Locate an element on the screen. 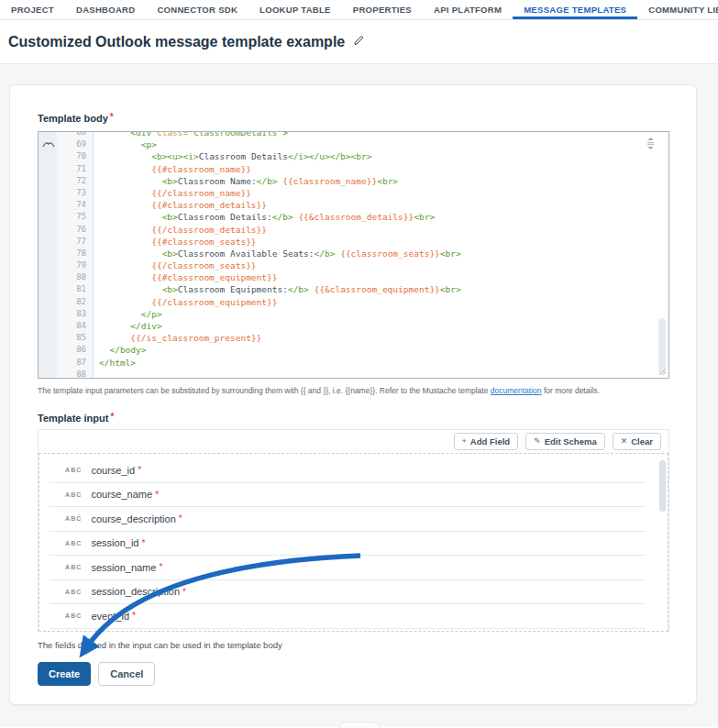  bottom-peek-pill is located at coordinates (359, 724).